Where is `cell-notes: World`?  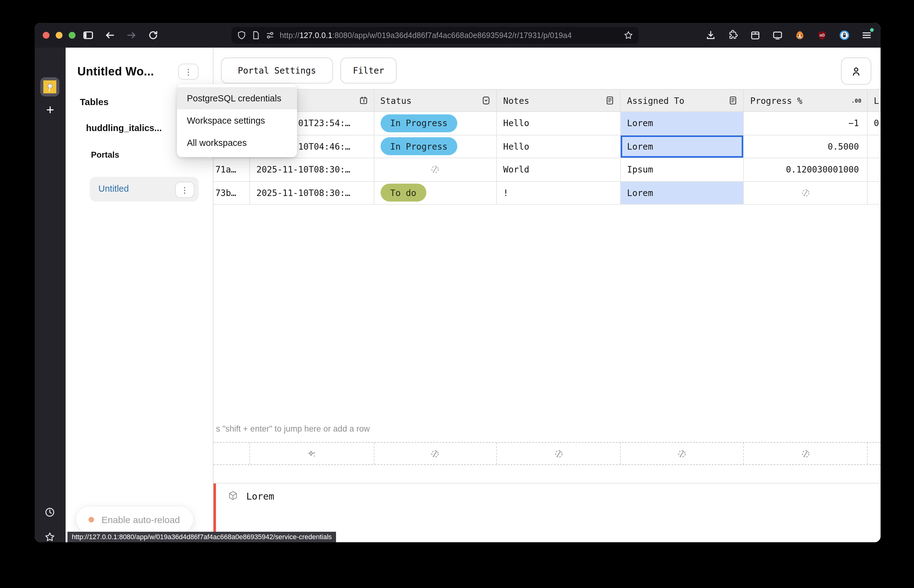
cell-notes: World is located at coordinates (559, 170).